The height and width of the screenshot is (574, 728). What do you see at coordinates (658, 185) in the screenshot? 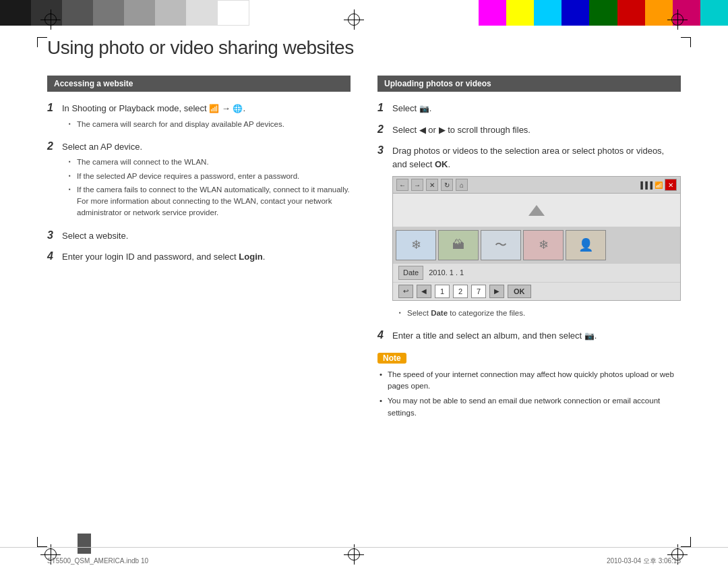
I see `signal-indicator: ▐▐▐ 📶 ✕` at bounding box center [658, 185].